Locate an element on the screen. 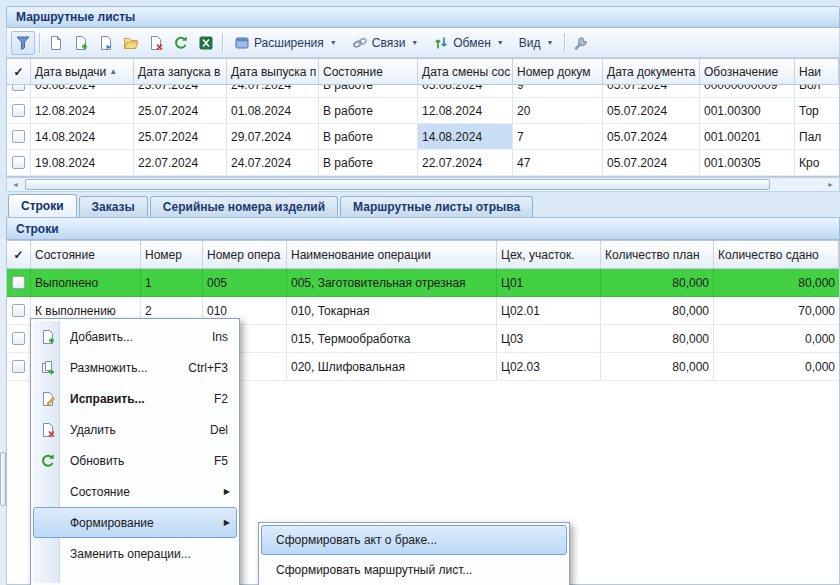  table-row-completed: Выполнено 1 005 005, Заготовительная отр… is located at coordinates (423, 283).